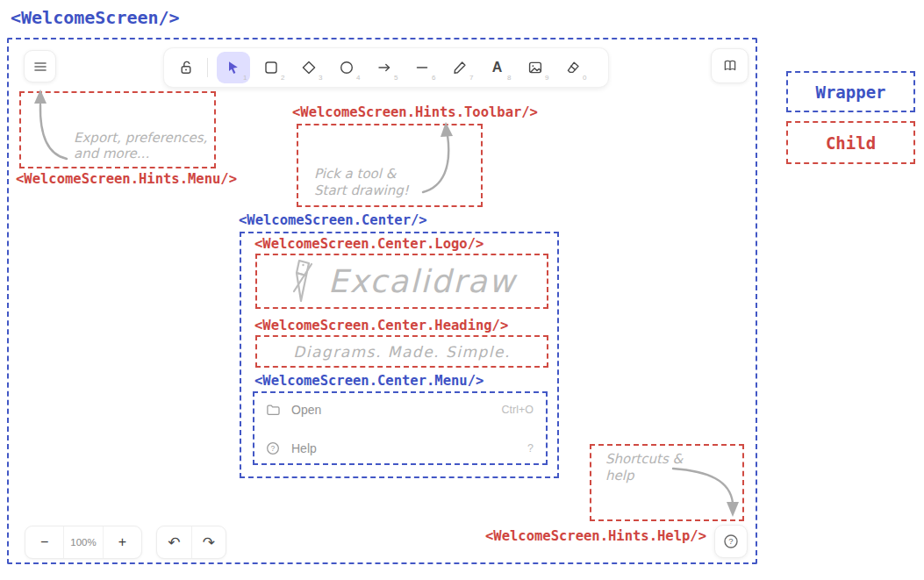  What do you see at coordinates (584, 77) in the screenshot?
I see `tool-shortcut-badge: 0` at bounding box center [584, 77].